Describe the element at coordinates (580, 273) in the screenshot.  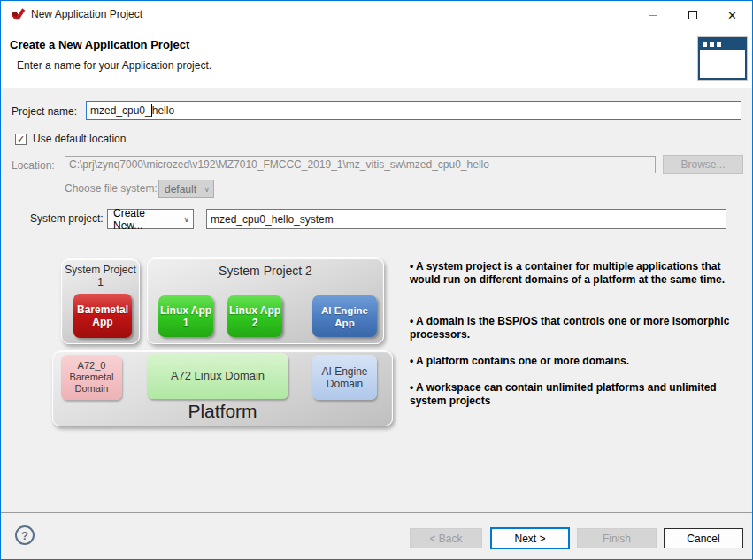
I see `bullet-system-project: A system project is a container for mult…` at that location.